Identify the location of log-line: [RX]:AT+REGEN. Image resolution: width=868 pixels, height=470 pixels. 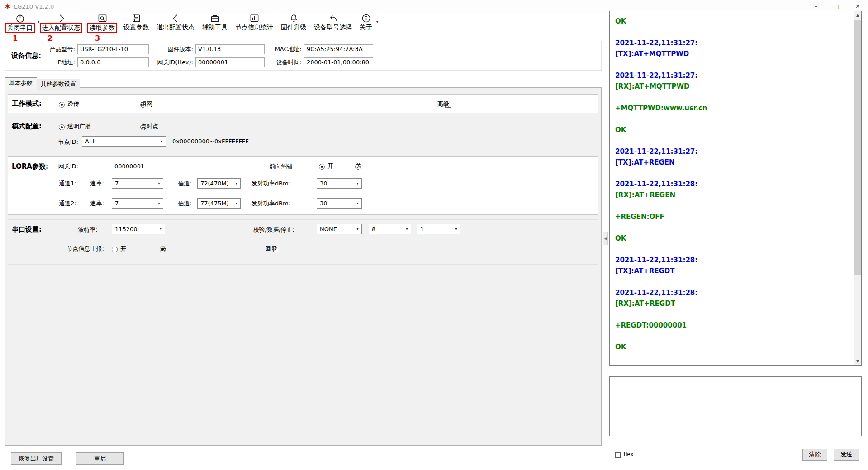
(733, 195).